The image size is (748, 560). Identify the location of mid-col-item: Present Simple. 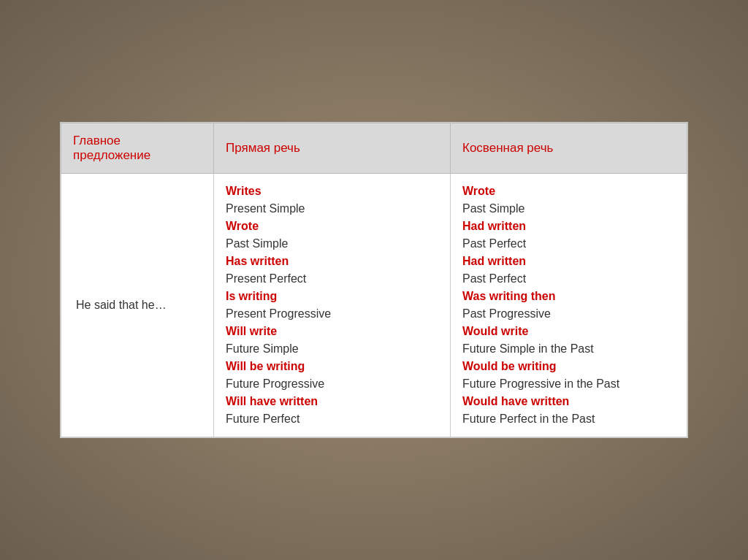
(332, 209).